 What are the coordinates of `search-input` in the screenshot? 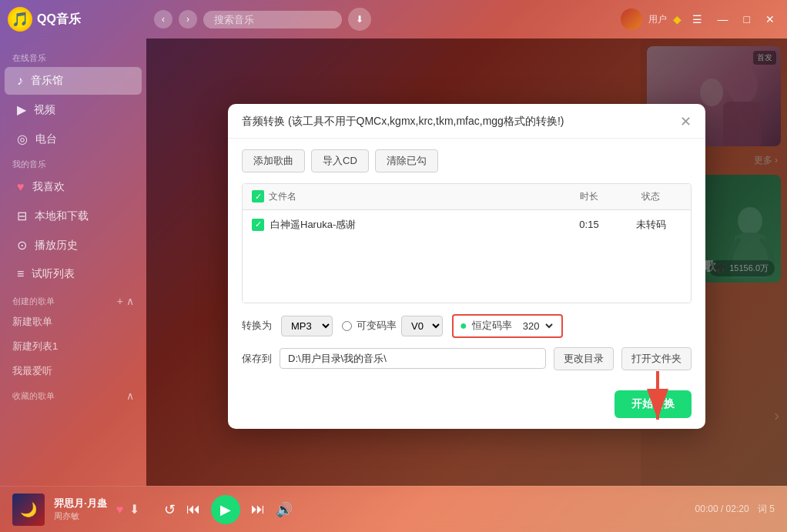 It's located at (273, 20).